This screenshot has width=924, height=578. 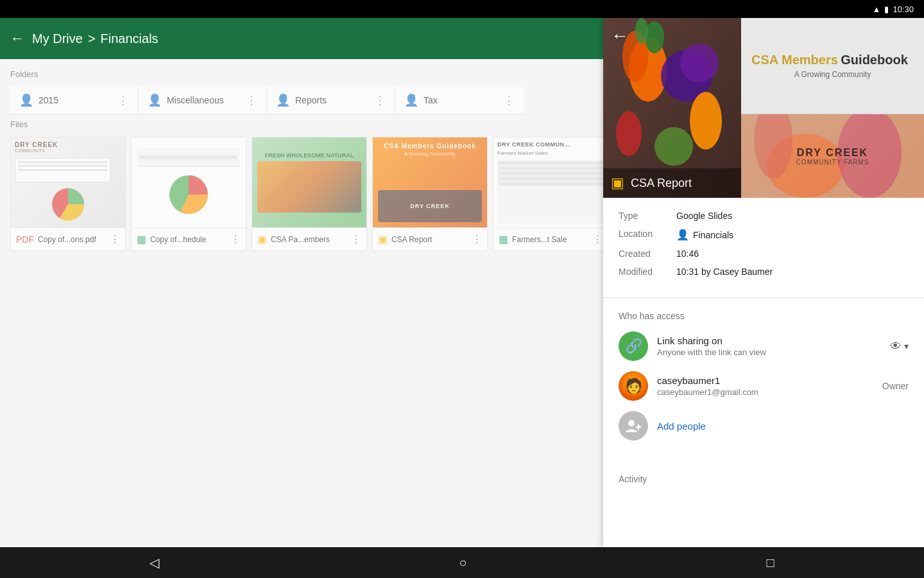 What do you see at coordinates (189, 182) in the screenshot?
I see `file-thumbnail-schedule` at bounding box center [189, 182].